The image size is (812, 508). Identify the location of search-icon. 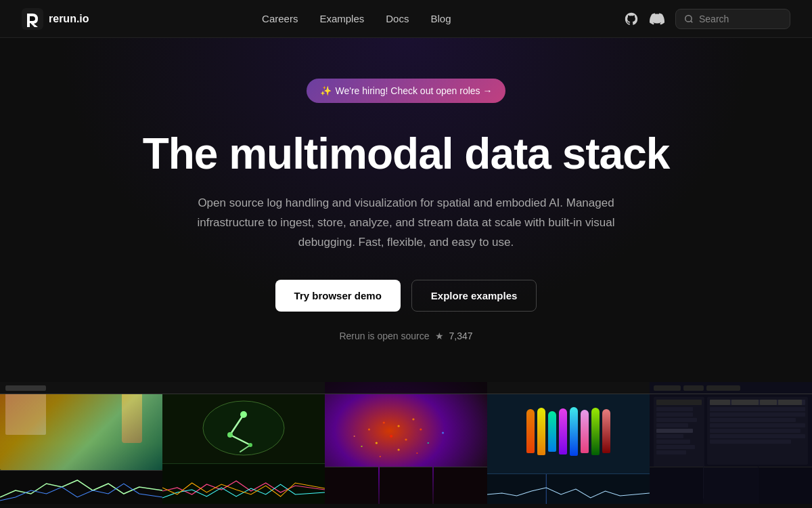
(689, 19).